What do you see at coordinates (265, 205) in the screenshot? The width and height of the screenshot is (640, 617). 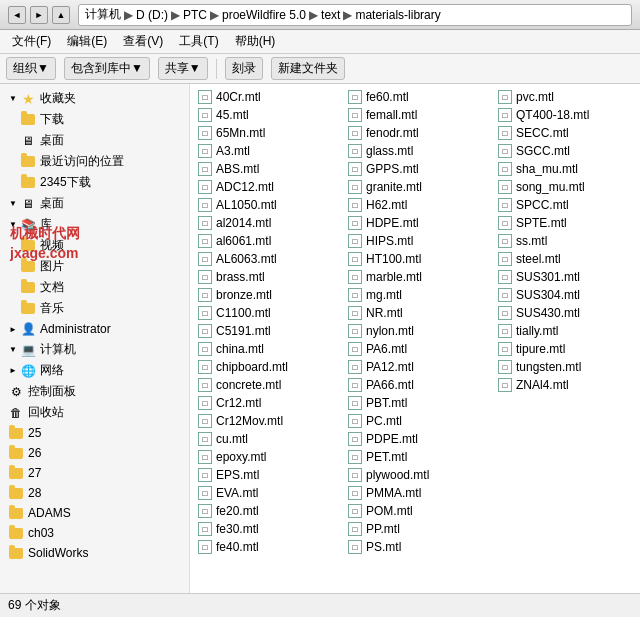 I see `list-item: □AL1050.mtl` at bounding box center [265, 205].